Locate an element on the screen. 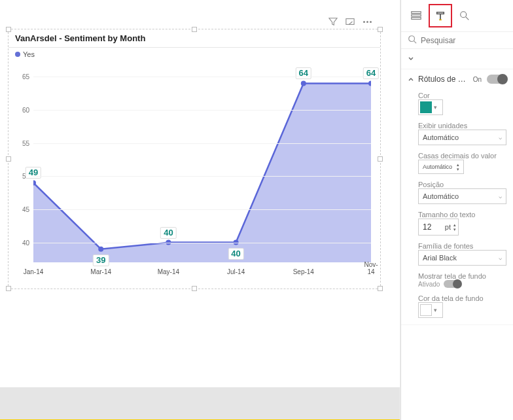 This screenshot has height=420, width=513. position-dropdown: Automático ⌵ is located at coordinates (462, 196).